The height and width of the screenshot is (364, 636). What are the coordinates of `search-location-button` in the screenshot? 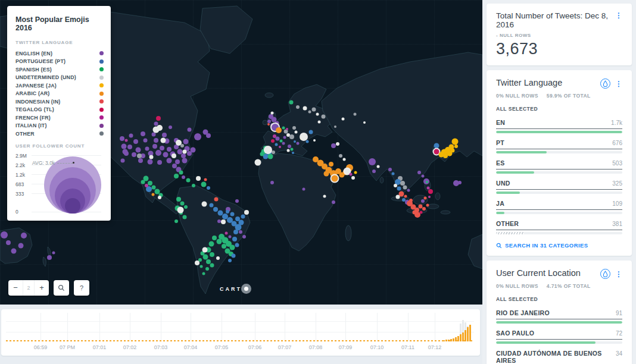 It's located at (61, 288).